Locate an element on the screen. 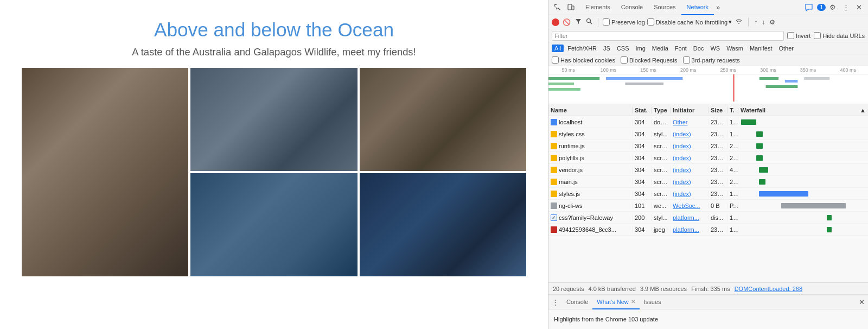 This screenshot has height=329, width=868. wifi-icon is located at coordinates (739, 22).